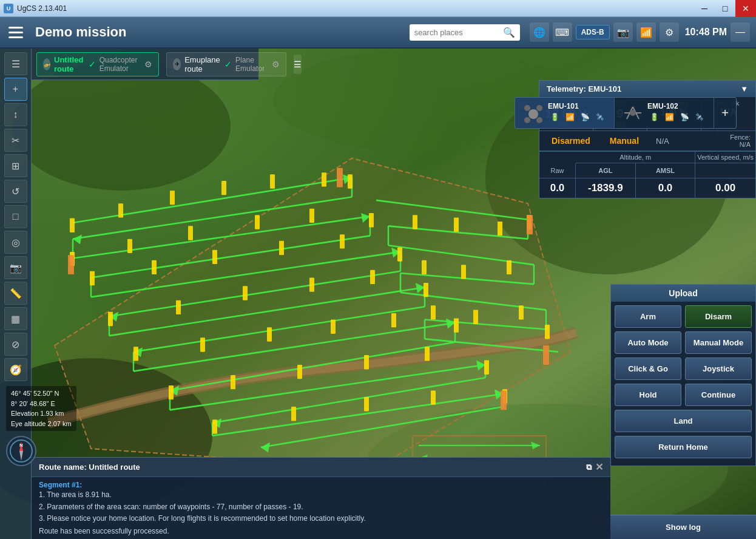 The image size is (756, 539). Describe the element at coordinates (648, 317) in the screenshot. I see `arm-button: Arm` at that location.